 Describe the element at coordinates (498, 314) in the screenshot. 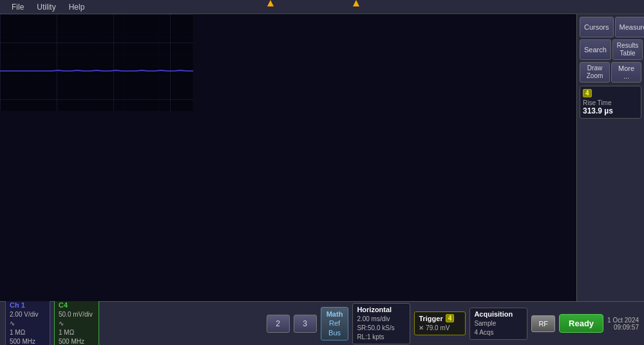

I see `acquisition-title: Acquisition` at that location.